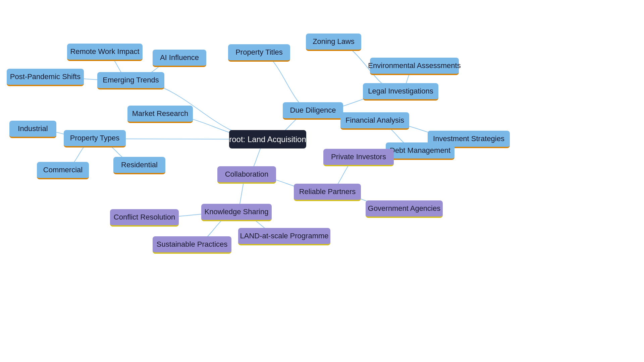 Image resolution: width=644 pixels, height=362 pixels. What do you see at coordinates (268, 139) in the screenshot?
I see `node-root: root: Land Acquisition` at bounding box center [268, 139].